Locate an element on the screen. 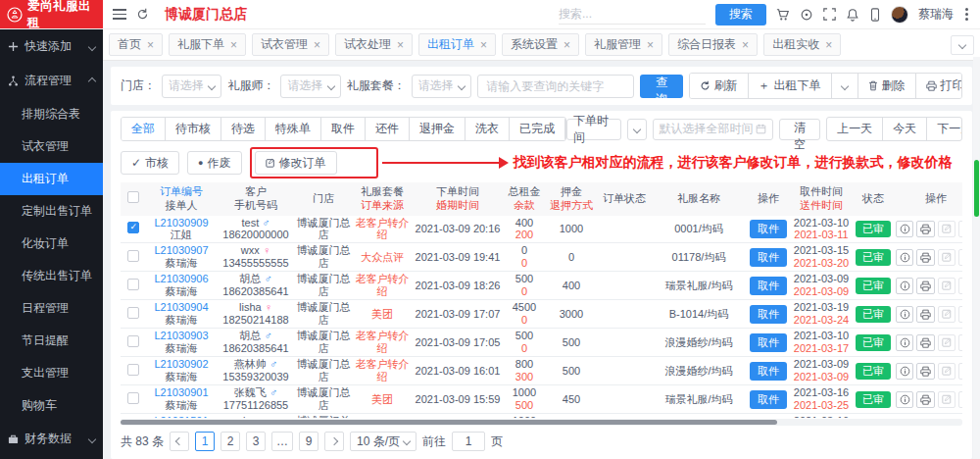  page-button-9: 9 is located at coordinates (309, 441).